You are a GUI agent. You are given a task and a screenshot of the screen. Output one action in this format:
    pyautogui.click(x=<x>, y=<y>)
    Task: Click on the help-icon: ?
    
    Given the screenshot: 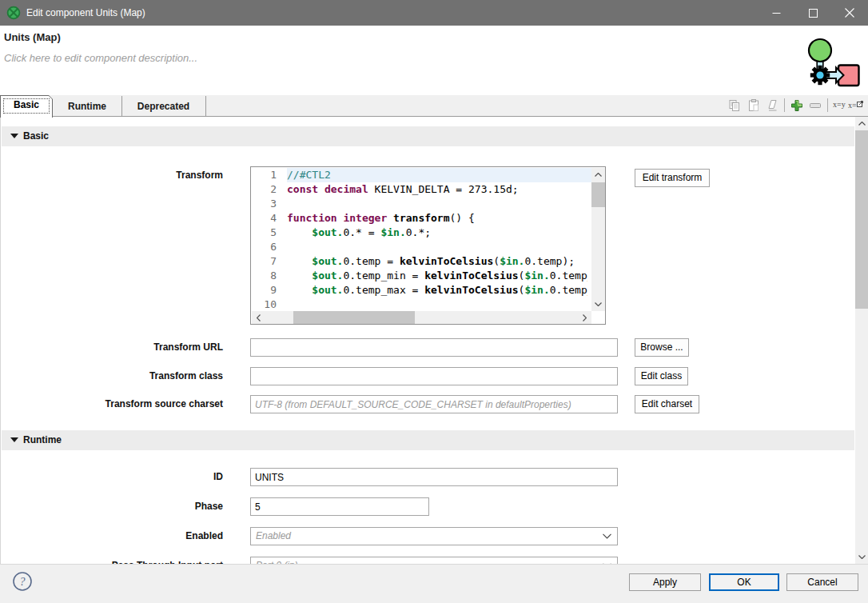 What is the action you would take?
    pyautogui.click(x=22, y=581)
    